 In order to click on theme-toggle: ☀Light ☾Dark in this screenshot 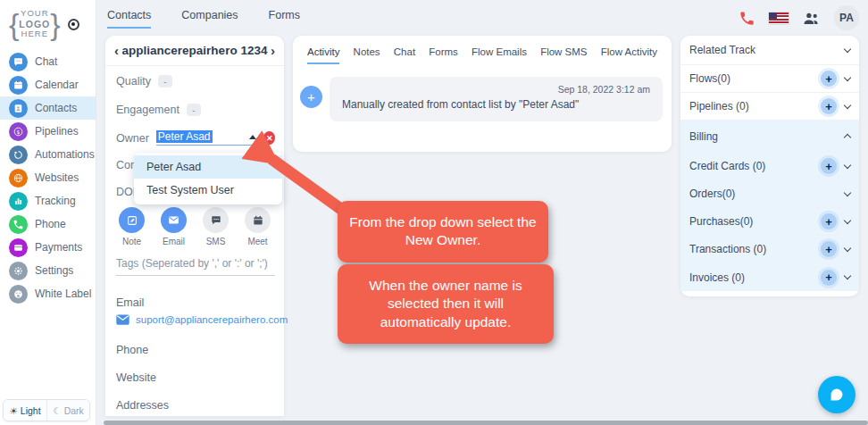, I will do `click(46, 411)`.